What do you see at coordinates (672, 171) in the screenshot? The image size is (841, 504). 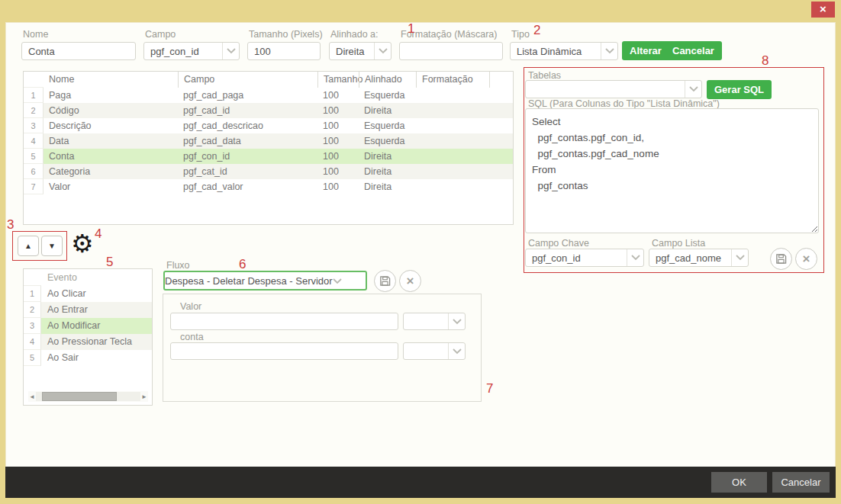 I see `sql-textarea: Select pgf_contas.pgf_con_id, pgf_contas…` at bounding box center [672, 171].